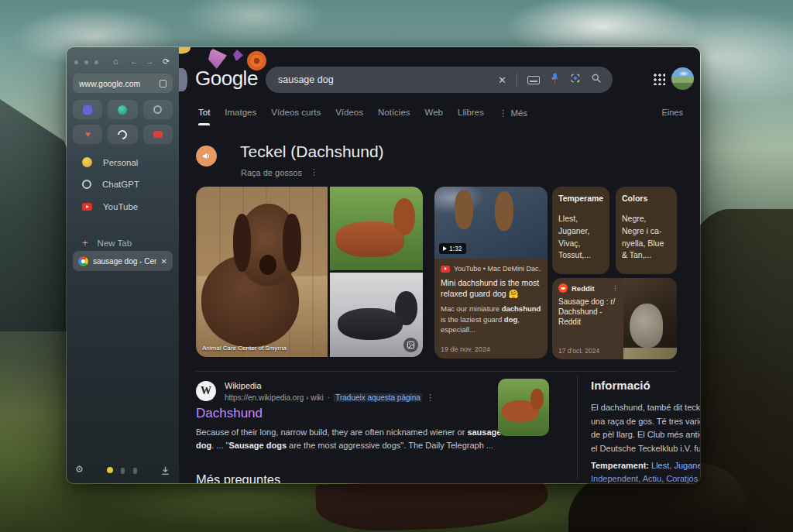 The image size is (793, 532). Describe the element at coordinates (122, 265) in the screenshot. I see `browser-sidebar: ⌂ ← → ⟳ ♥ Personal ChatGPT` at that location.